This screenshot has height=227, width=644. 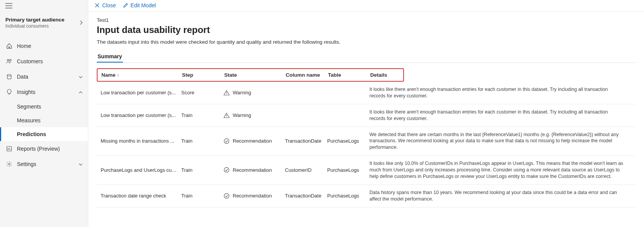 I want to click on edit-label: Edit Model, so click(x=143, y=5).